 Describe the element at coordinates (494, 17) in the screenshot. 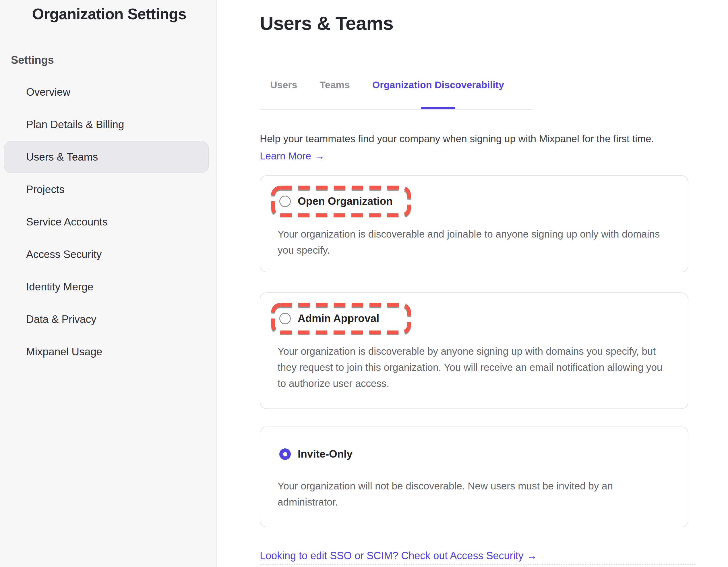

I see `page-title: Users & Teams` at that location.